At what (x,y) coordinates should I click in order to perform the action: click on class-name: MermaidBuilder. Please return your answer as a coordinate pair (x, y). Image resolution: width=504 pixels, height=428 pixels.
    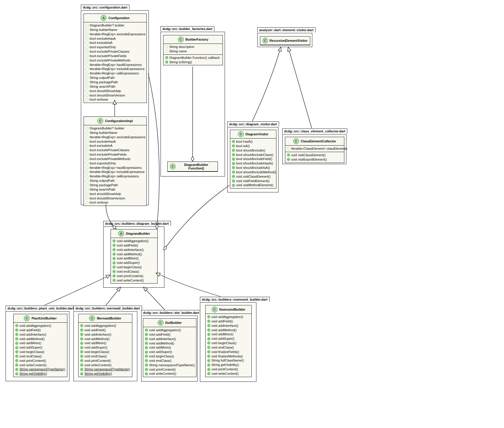
    Looking at the image, I should click on (109, 318).